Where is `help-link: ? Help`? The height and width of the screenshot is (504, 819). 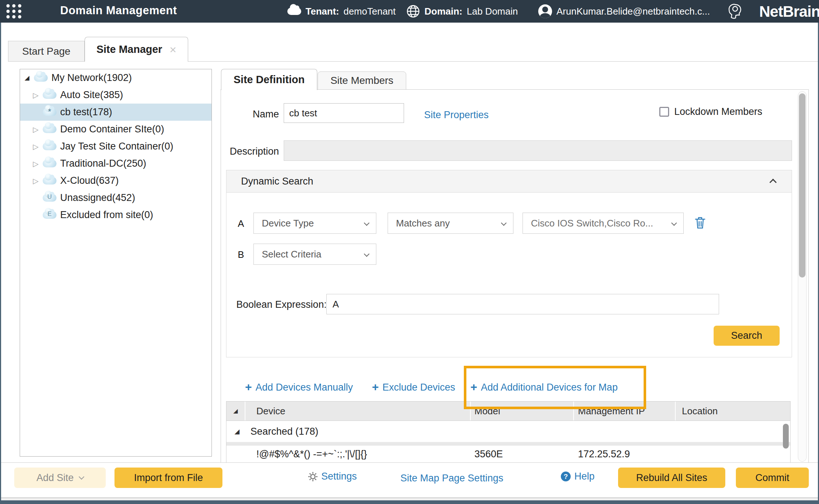
help-link: ? Help is located at coordinates (578, 476).